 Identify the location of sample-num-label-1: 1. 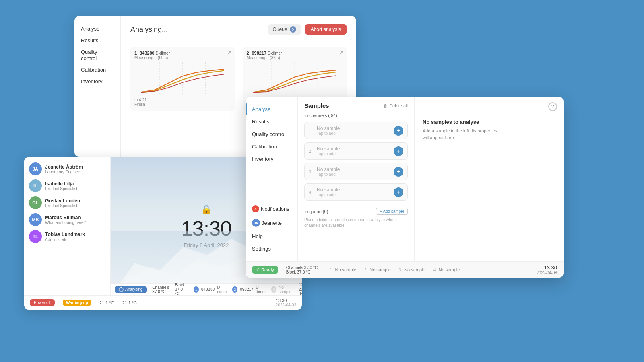
(311, 131).